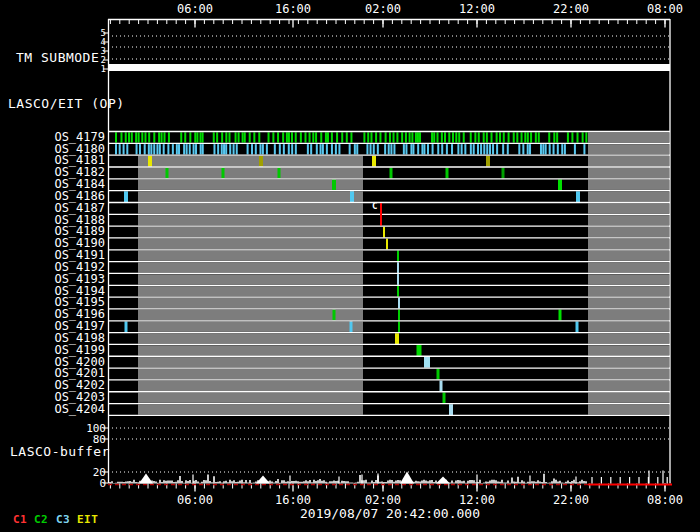  What do you see at coordinates (20, 520) in the screenshot?
I see `legend-c1: C1` at bounding box center [20, 520].